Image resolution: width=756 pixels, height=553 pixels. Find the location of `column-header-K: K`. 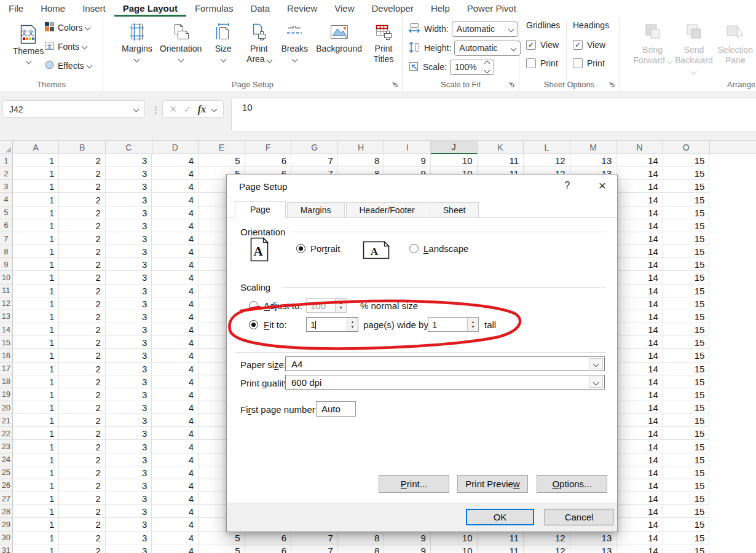

column-header-K: K is located at coordinates (501, 147).